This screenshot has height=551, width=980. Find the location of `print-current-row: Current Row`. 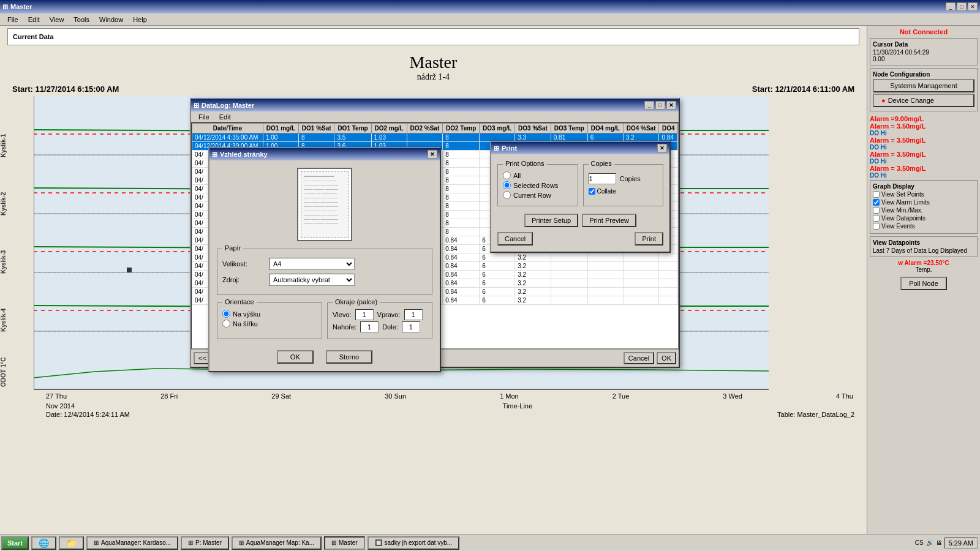

print-current-row: Current Row is located at coordinates (538, 195).